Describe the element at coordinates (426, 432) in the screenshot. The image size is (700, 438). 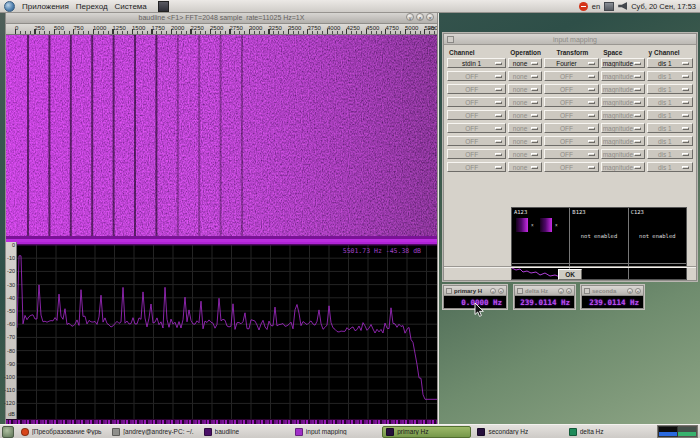
I see `taskbar-item: primary Hz` at that location.